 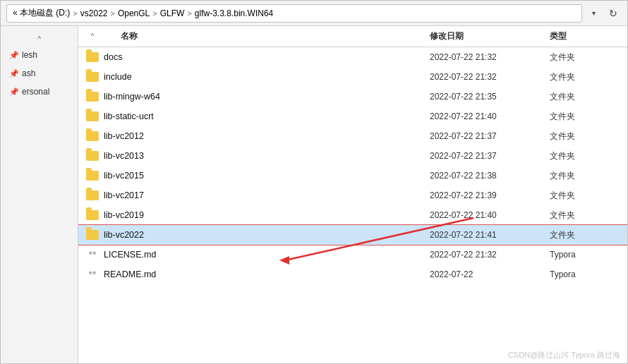 What do you see at coordinates (40, 55) in the screenshot?
I see `sidebar-item-0: 📌lesh` at bounding box center [40, 55].